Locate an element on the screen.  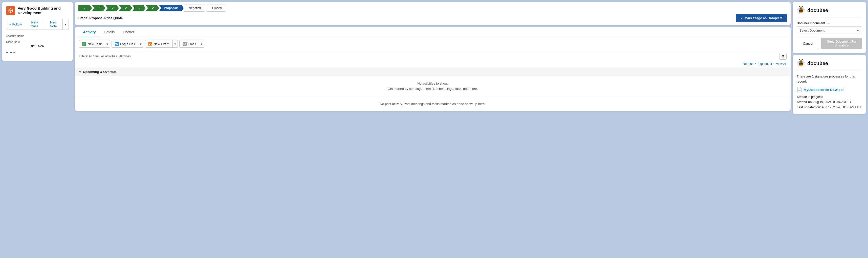
new-event-dropdown: ▾ is located at coordinates (175, 44).